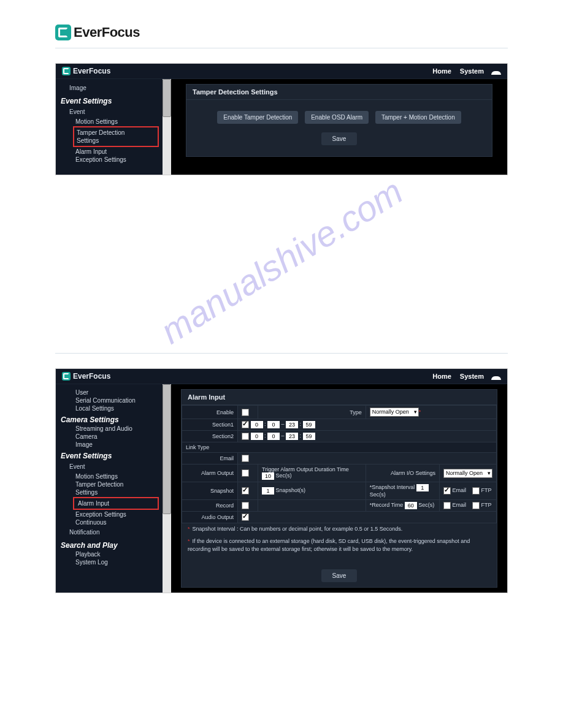 This screenshot has width=563, height=728. I want to click on s2-mm2: 59, so click(309, 436).